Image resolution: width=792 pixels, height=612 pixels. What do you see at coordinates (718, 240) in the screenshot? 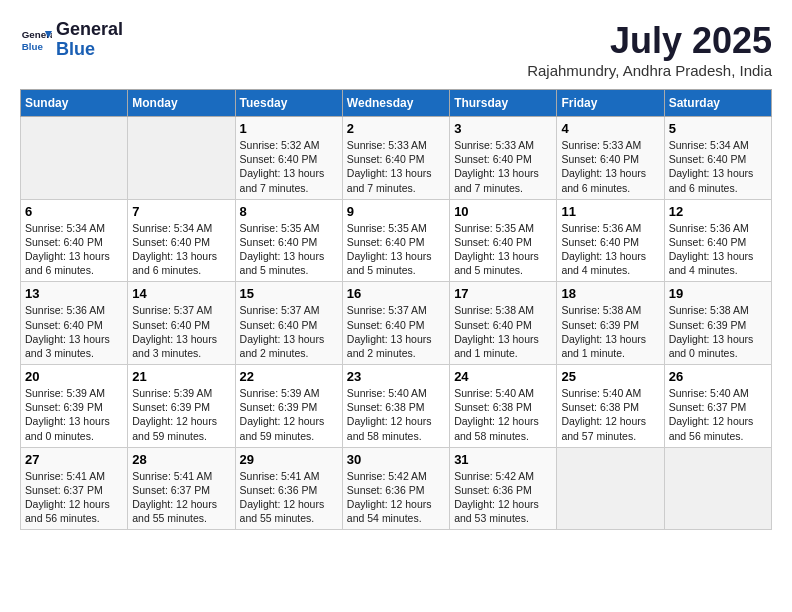
I see `calendar-cell: 12Sunrise: 5:36 AM Sunset: 6:40 PM Dayli…` at bounding box center [718, 240].